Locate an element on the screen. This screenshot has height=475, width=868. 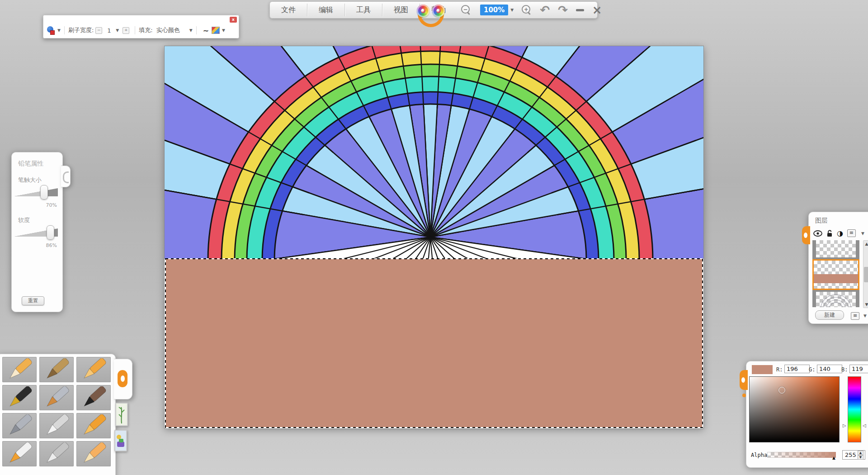
gradient-fill-icon is located at coordinates (216, 30).